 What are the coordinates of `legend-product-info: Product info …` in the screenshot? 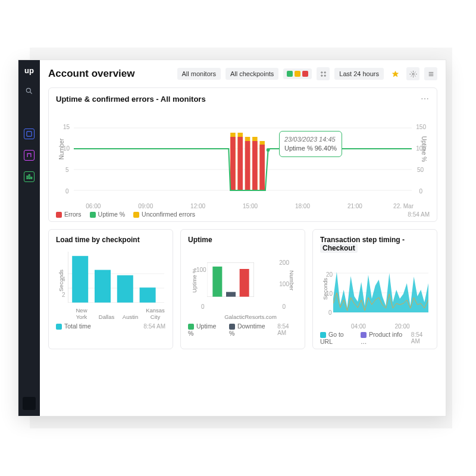 It's located at (382, 338).